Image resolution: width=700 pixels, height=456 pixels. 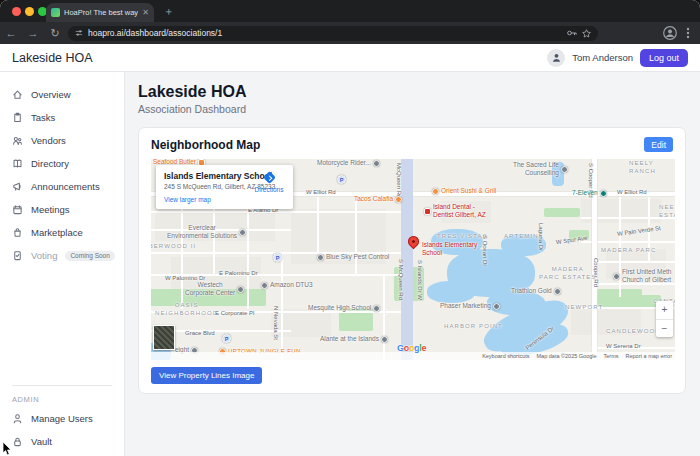 What do you see at coordinates (584, 308) in the screenshot?
I see `map-label-text: NEWPORT` at bounding box center [584, 308].